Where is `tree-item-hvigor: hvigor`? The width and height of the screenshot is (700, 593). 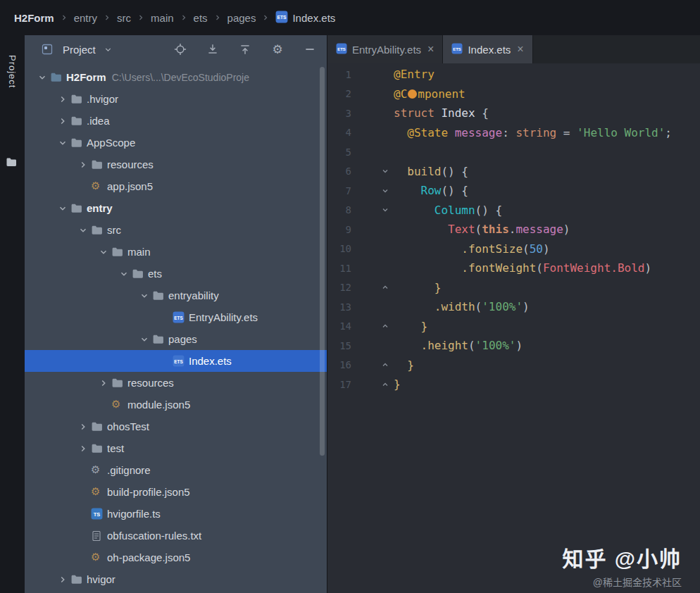
tree-item-hvigor: hvigor is located at coordinates (176, 579).